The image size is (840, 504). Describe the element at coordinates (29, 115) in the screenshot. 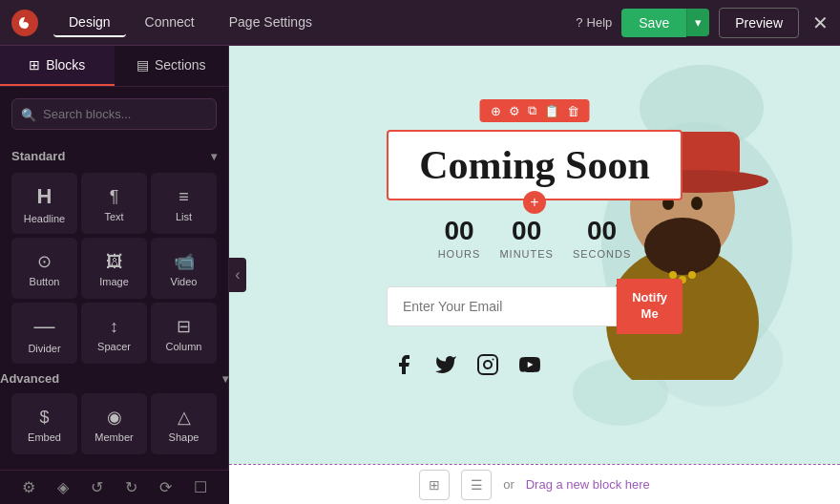

I see `search-icon: 🔍` at that location.